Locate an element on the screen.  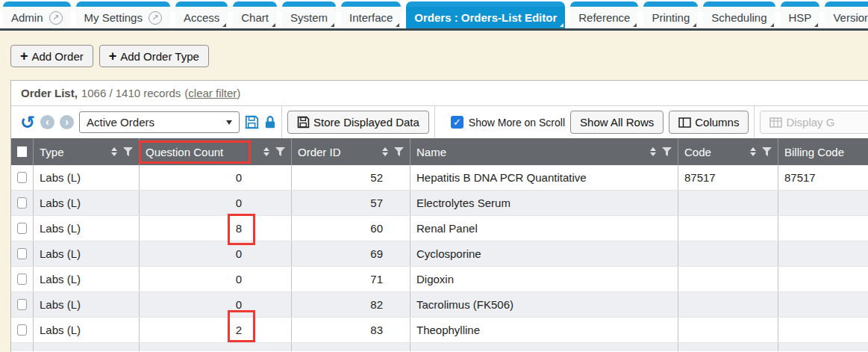
refresh-icon: ↺ is located at coordinates (28, 123).